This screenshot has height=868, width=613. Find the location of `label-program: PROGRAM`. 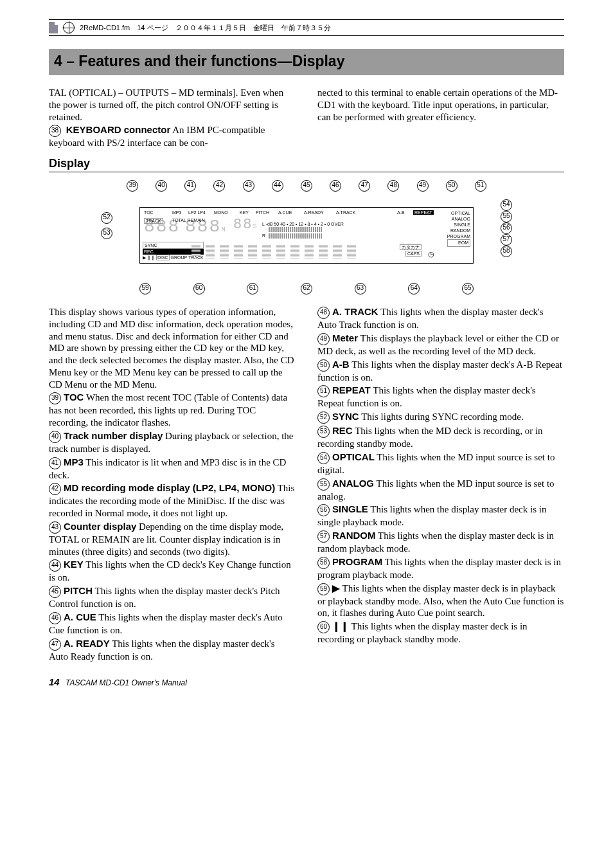

label-program: PROGRAM is located at coordinates (459, 237).